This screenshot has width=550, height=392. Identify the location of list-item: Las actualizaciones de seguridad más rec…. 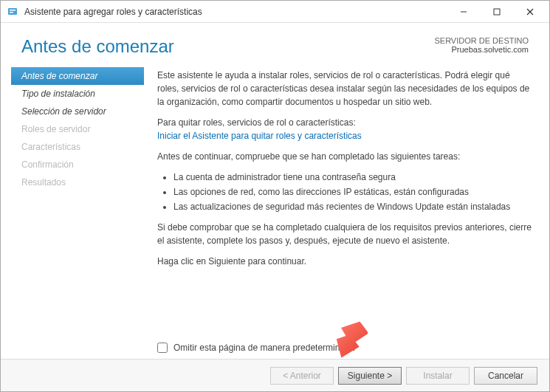
(353, 207).